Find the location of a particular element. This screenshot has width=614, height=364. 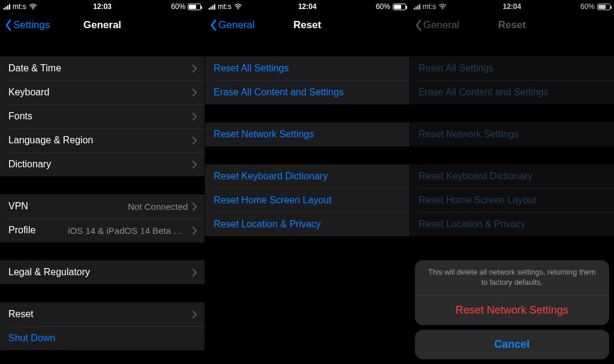

nav-bar: Settings General is located at coordinates (102, 25).